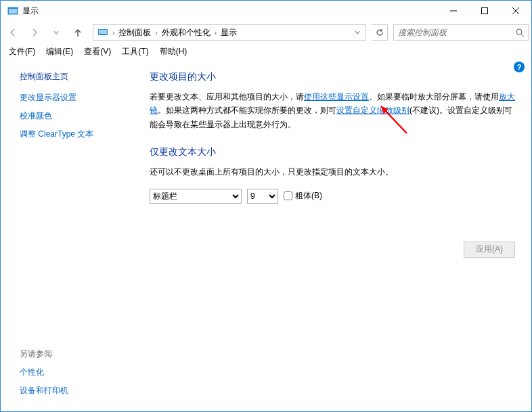  What do you see at coordinates (78, 32) in the screenshot?
I see `up-button` at bounding box center [78, 32].